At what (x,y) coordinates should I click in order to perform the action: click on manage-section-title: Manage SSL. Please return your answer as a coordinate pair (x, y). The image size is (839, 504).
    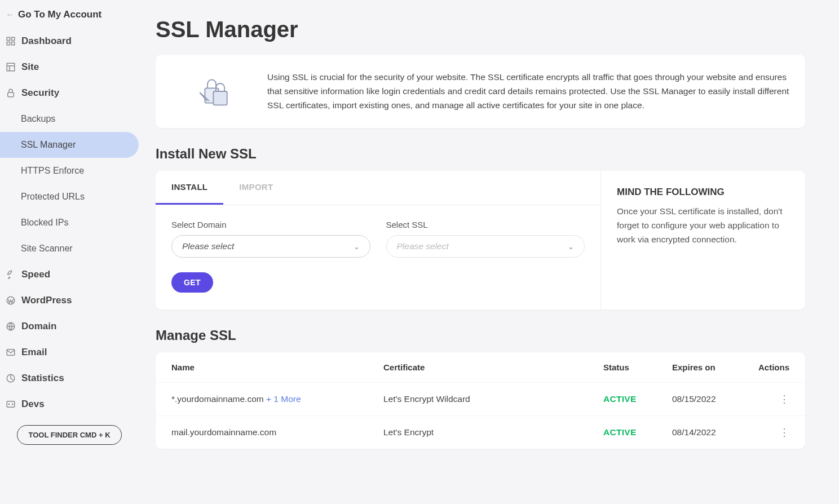
    Looking at the image, I should click on (480, 335).